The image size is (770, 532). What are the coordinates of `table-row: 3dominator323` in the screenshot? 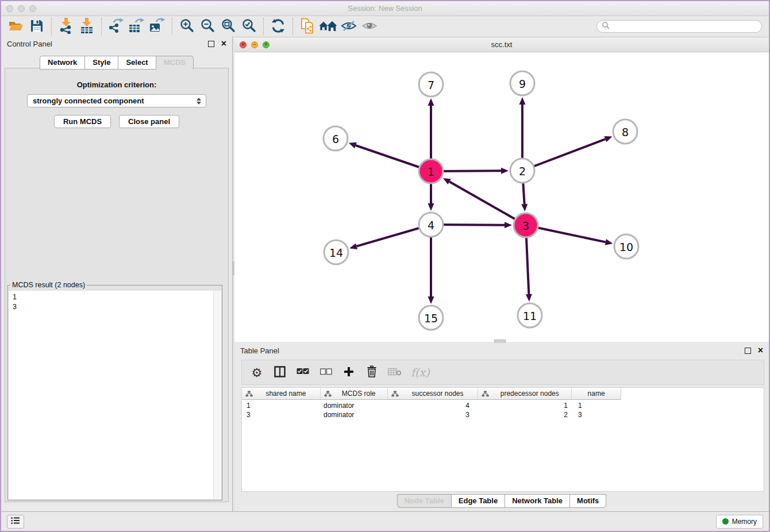 It's located at (503, 415).